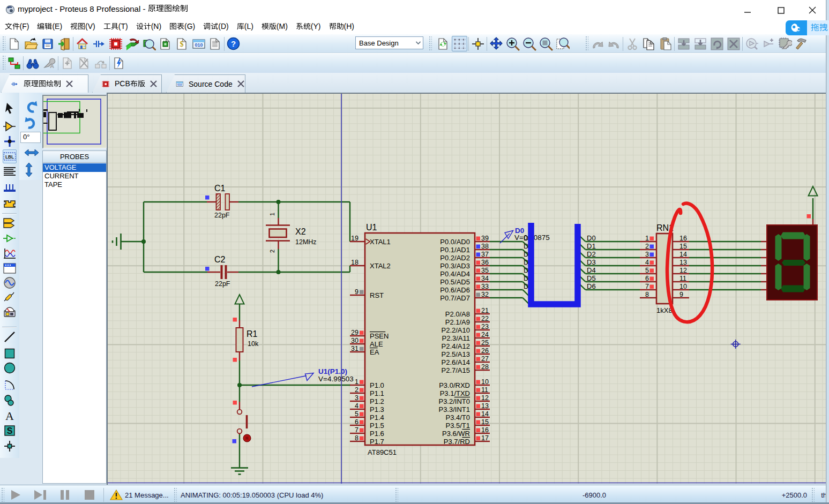  I want to click on new-project-button, so click(14, 44).